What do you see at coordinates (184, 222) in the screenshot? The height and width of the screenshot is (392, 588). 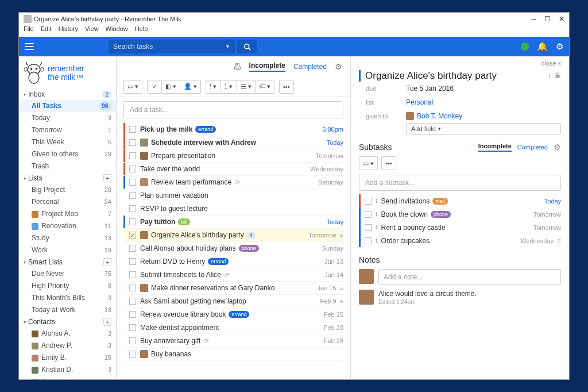 I see `task-tag: bill` at bounding box center [184, 222].